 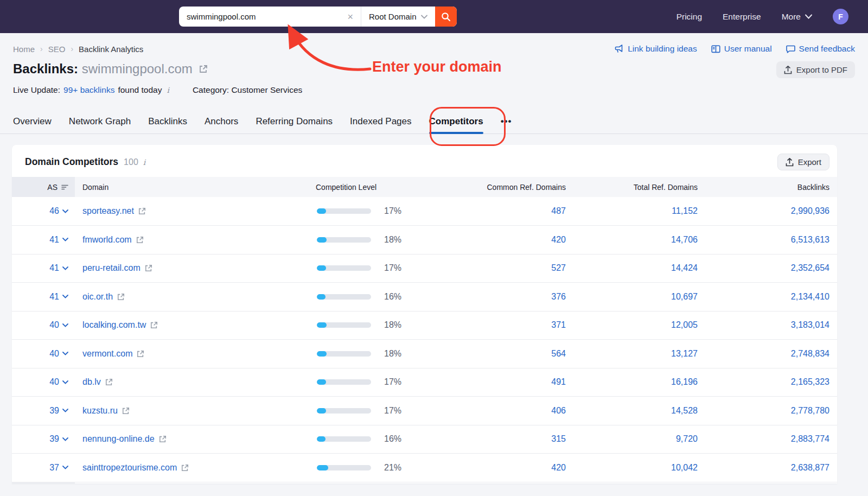 I want to click on tab-anchors: Anchors, so click(x=221, y=122).